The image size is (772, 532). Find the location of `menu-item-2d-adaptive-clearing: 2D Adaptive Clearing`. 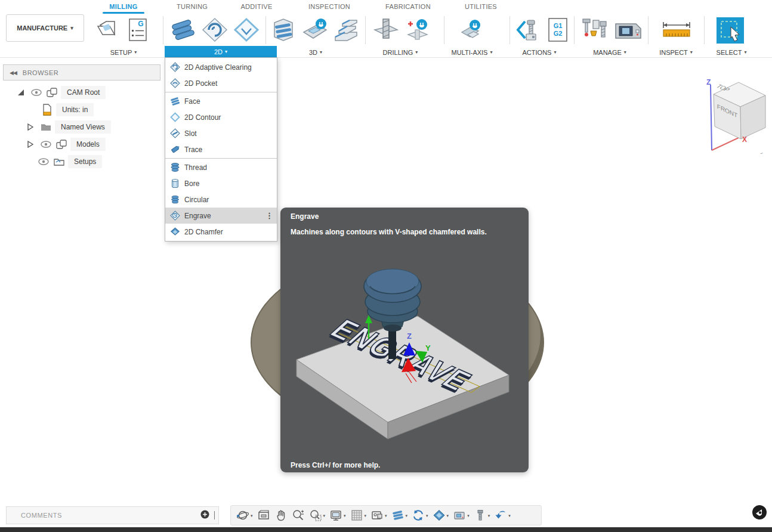

menu-item-2d-adaptive-clearing: 2D Adaptive Clearing is located at coordinates (221, 67).